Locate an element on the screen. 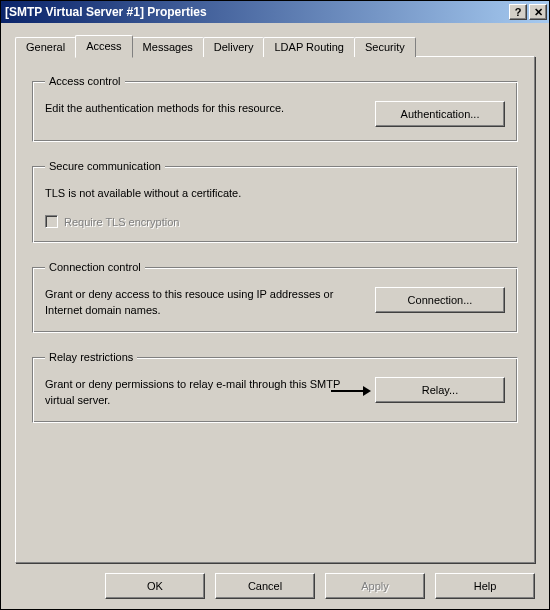  group-relay-restrictions: Relay restrictions Grant or deny permiss… is located at coordinates (275, 387).